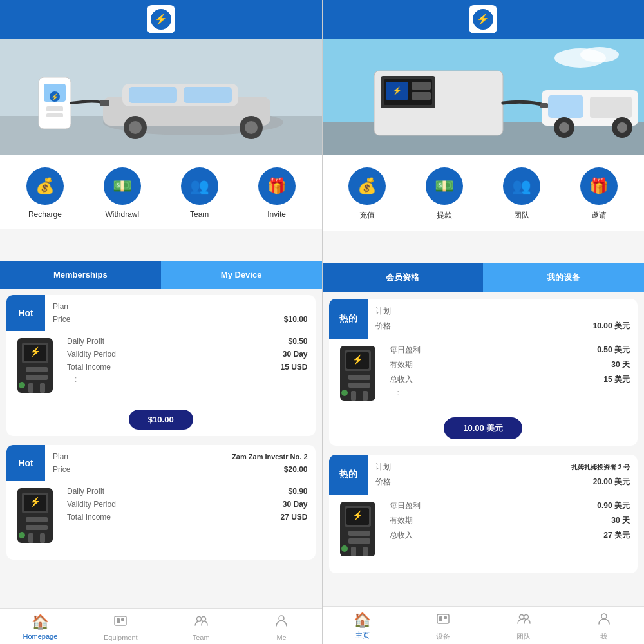 This screenshot has width=644, height=644. What do you see at coordinates (161, 502) in the screenshot?
I see `plan-card-2-left: Hot Plan Zam Zam Investr No. 2 Price $20…` at bounding box center [161, 502].